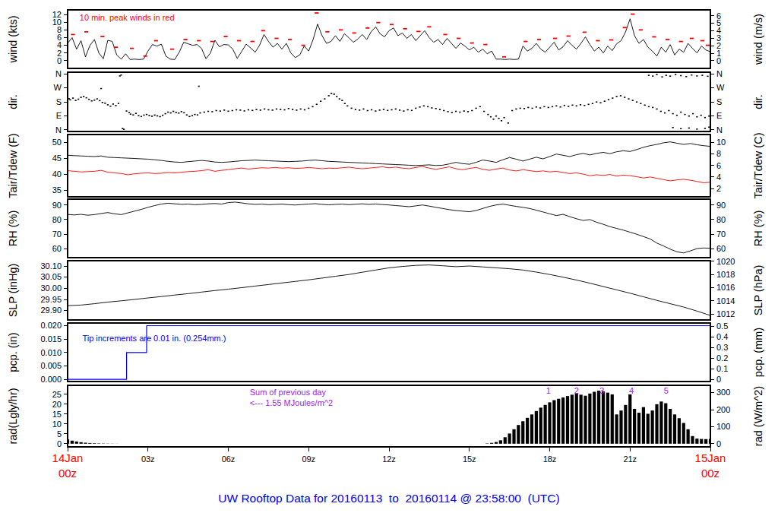  Describe the element at coordinates (577, 391) in the screenshot. I see `annotation-solar-radiation: 2` at that location.